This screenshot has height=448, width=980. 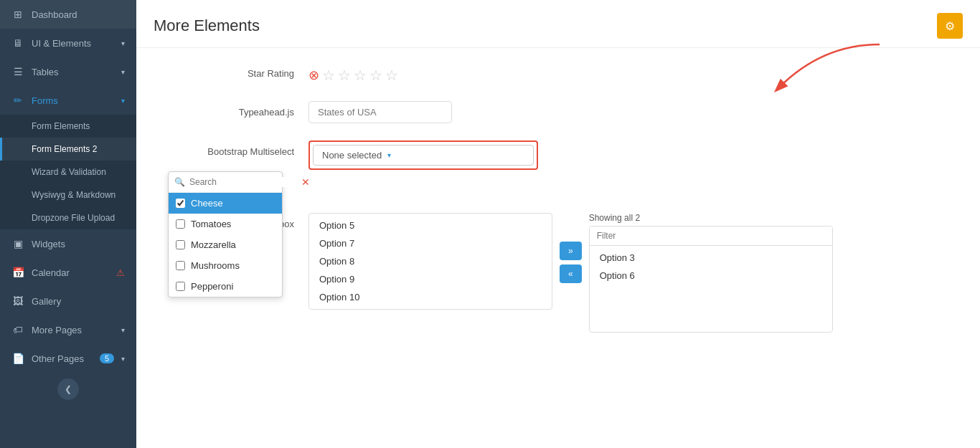 What do you see at coordinates (212, 287) in the screenshot?
I see `option-label: Pepperoni` at bounding box center [212, 287].